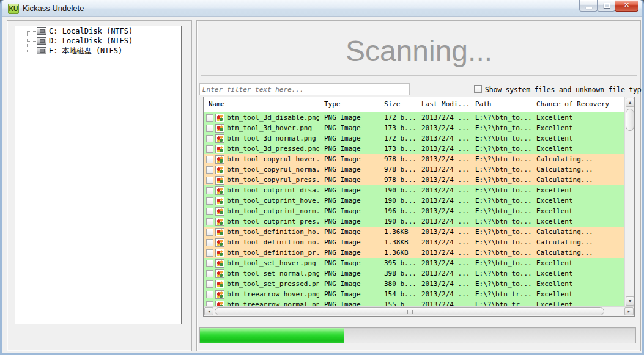 The image size is (644, 355). What do you see at coordinates (414, 170) in the screenshot?
I see `table-row: btn_tool_copyrul_norma...PNG Image978 b.…` at bounding box center [414, 170].